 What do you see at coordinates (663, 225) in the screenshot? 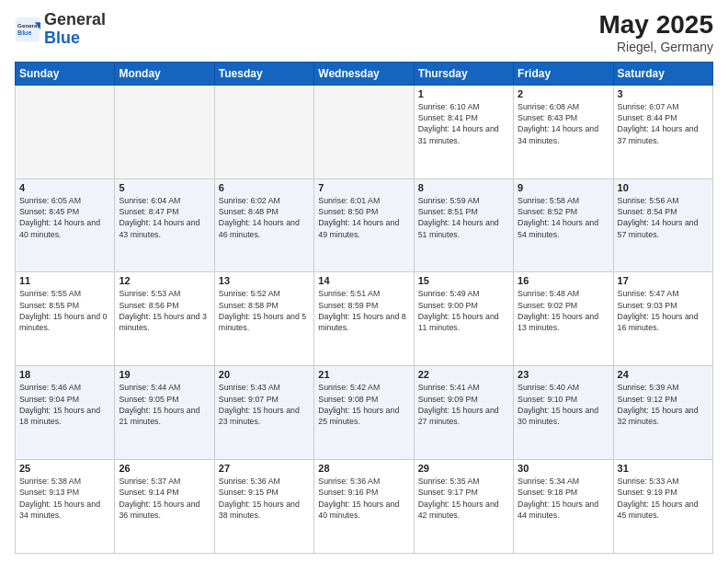
I see `calendar-cell: 10Sunrise: 5:56 AMSunset: 8:54 PMDayligh…` at bounding box center [663, 225].